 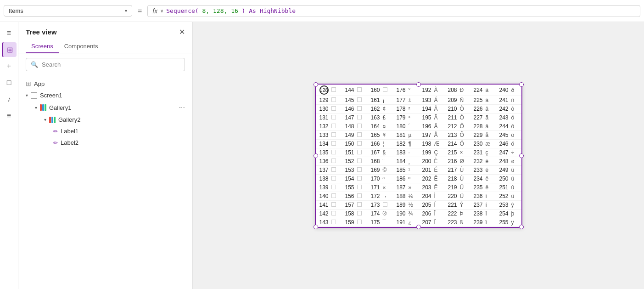 What do you see at coordinates (503, 126) in the screenshot?
I see `cell-num-4-14: 244` at bounding box center [503, 126].